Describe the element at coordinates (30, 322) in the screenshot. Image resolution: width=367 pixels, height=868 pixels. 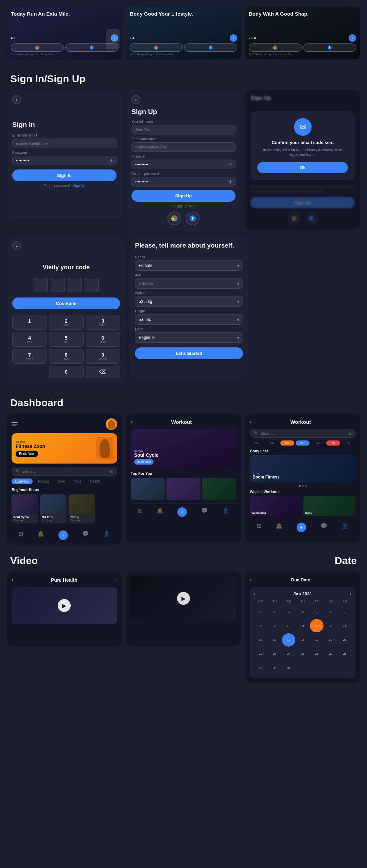
I see `numpad-1: 1` at that location.